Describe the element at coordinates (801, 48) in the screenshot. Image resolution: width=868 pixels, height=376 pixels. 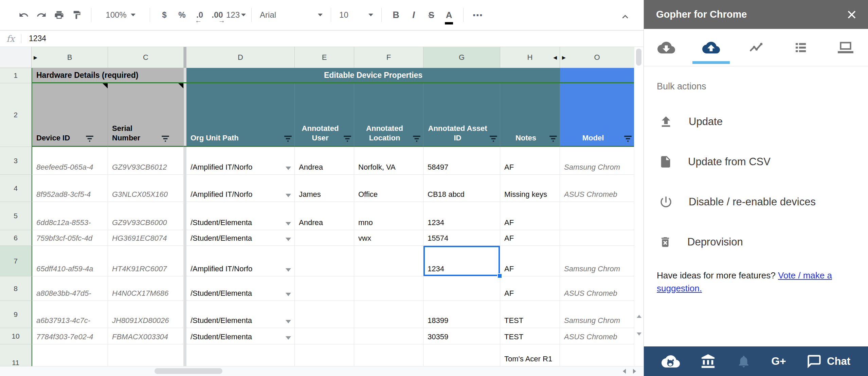
I see `tab-list` at that location.